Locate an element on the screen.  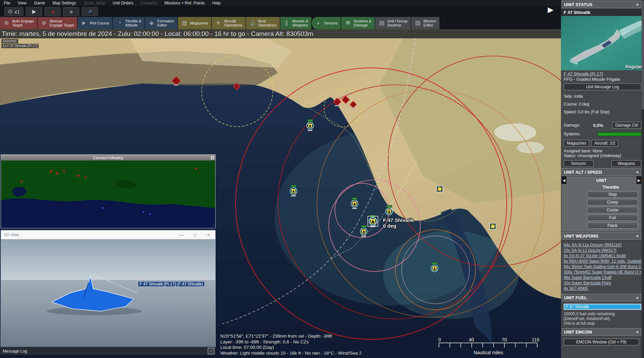
menu-contacts: Contacts is located at coordinates (149, 3).